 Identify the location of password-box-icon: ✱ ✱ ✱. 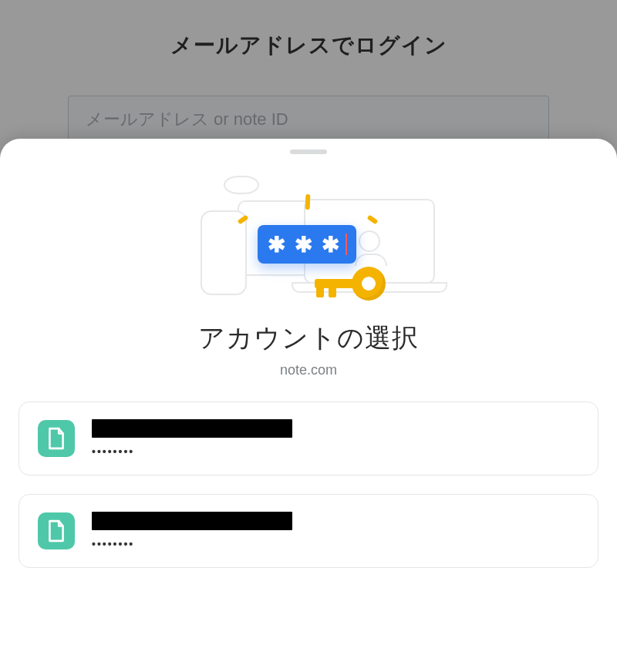
(307, 244).